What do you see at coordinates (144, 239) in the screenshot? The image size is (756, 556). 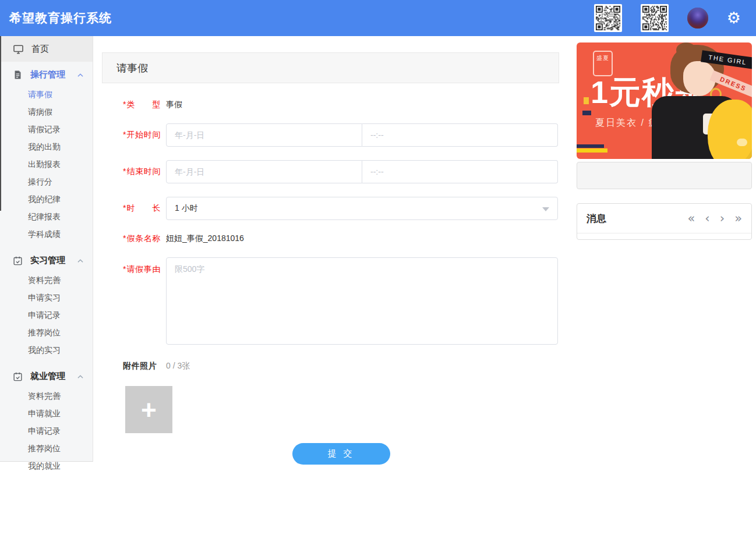 I see `field-label-note-name: *假条名称` at bounding box center [144, 239].